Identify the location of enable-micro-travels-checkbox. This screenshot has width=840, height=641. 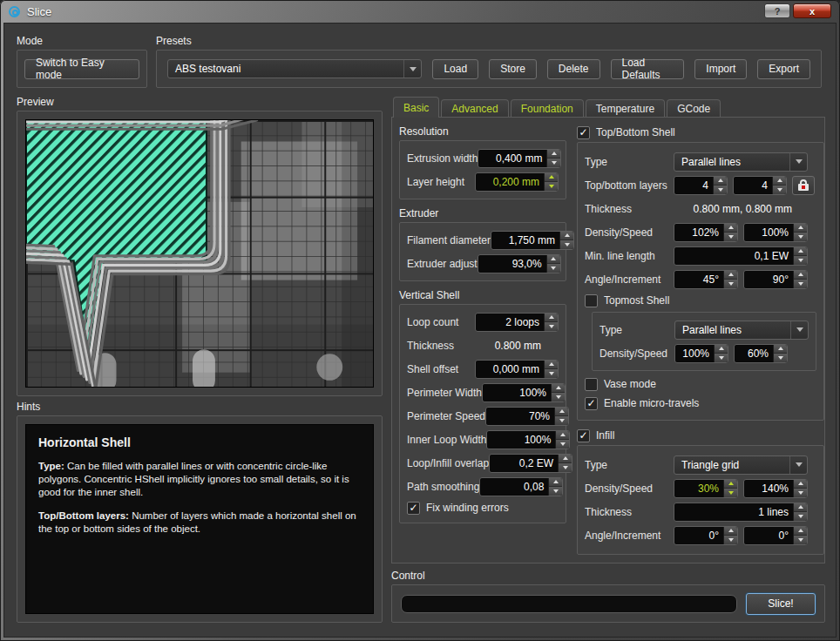
(591, 404).